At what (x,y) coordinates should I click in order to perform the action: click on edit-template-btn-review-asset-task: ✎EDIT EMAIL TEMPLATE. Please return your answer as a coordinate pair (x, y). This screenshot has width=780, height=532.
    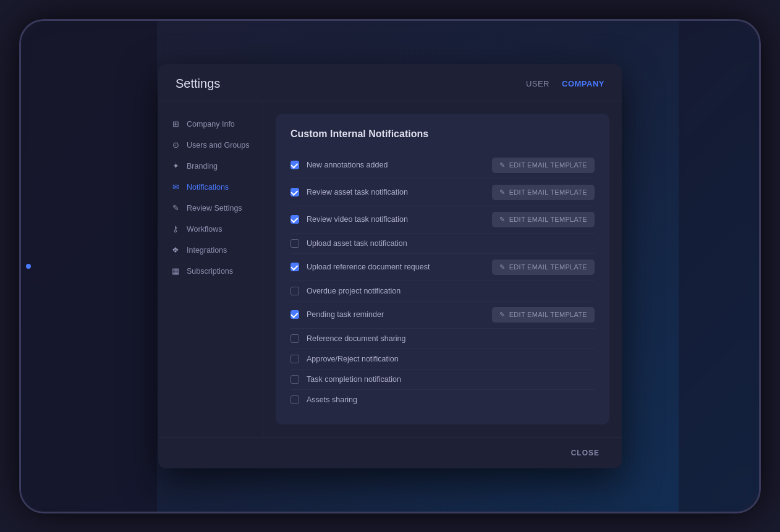
    Looking at the image, I should click on (543, 193).